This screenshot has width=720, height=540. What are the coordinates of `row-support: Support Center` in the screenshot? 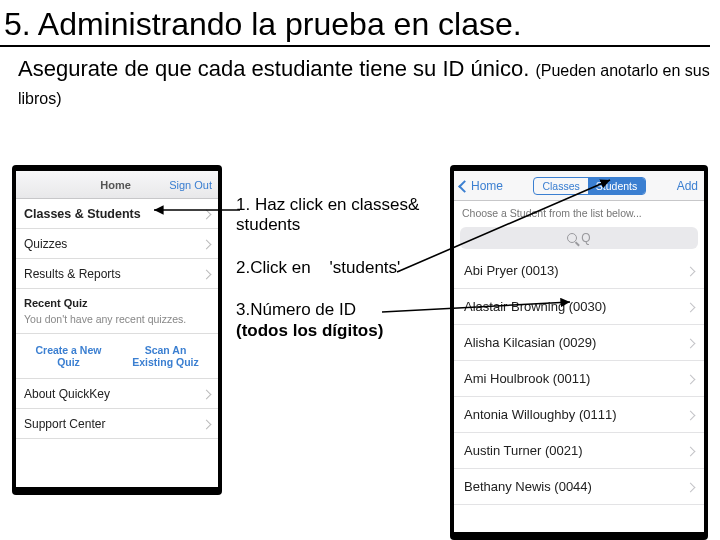 It's located at (117, 424).